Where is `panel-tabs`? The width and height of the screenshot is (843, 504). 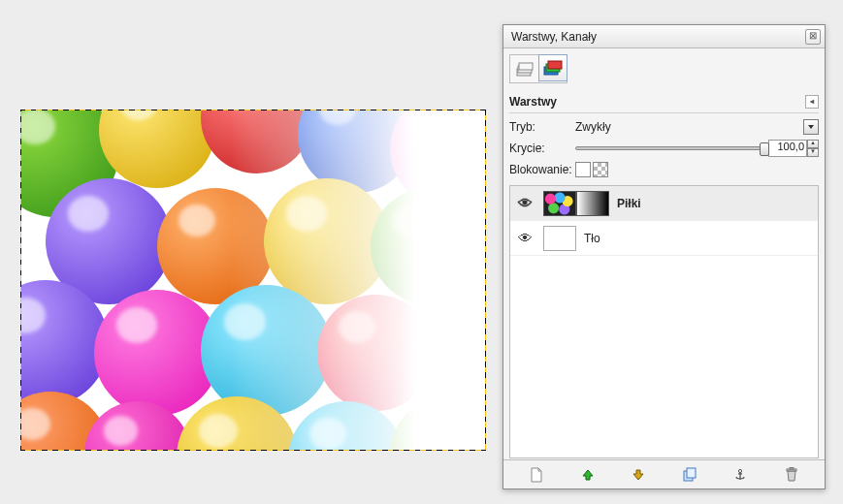
panel-tabs is located at coordinates (538, 69).